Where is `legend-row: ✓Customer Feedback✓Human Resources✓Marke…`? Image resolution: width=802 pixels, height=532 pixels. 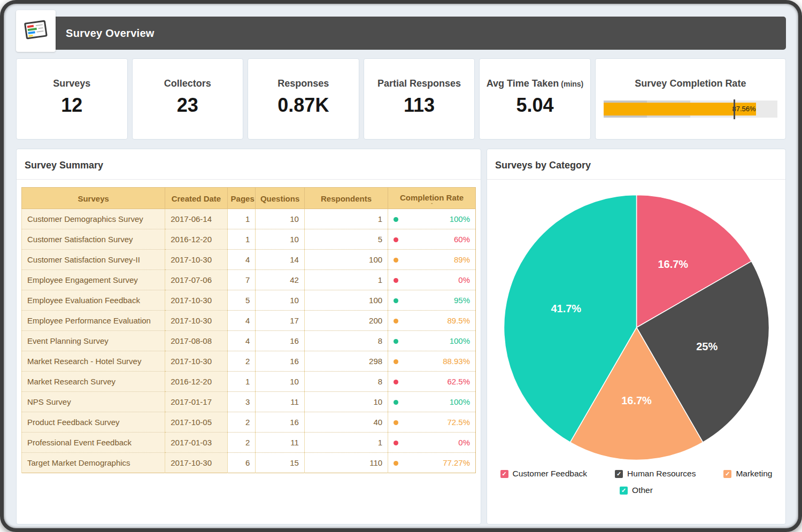 legend-row: ✓Customer Feedback✓Human Resources✓Marke… is located at coordinates (636, 474).